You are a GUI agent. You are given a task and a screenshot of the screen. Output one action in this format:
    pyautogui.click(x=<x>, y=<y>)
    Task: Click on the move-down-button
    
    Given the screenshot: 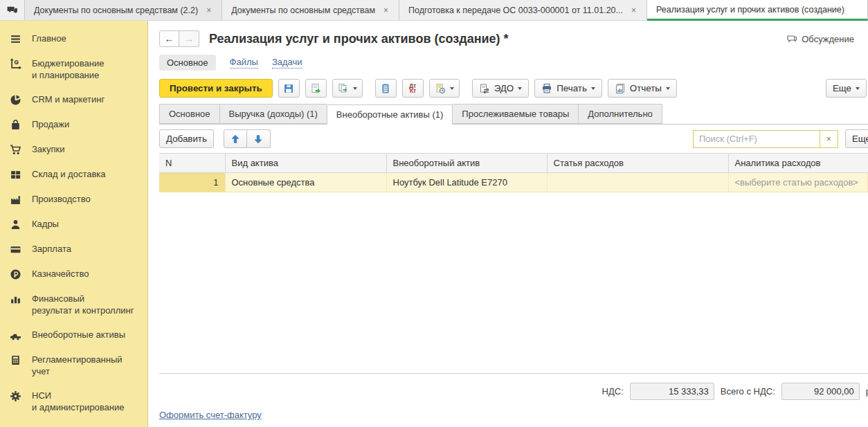 What is the action you would take?
    pyautogui.click(x=259, y=138)
    